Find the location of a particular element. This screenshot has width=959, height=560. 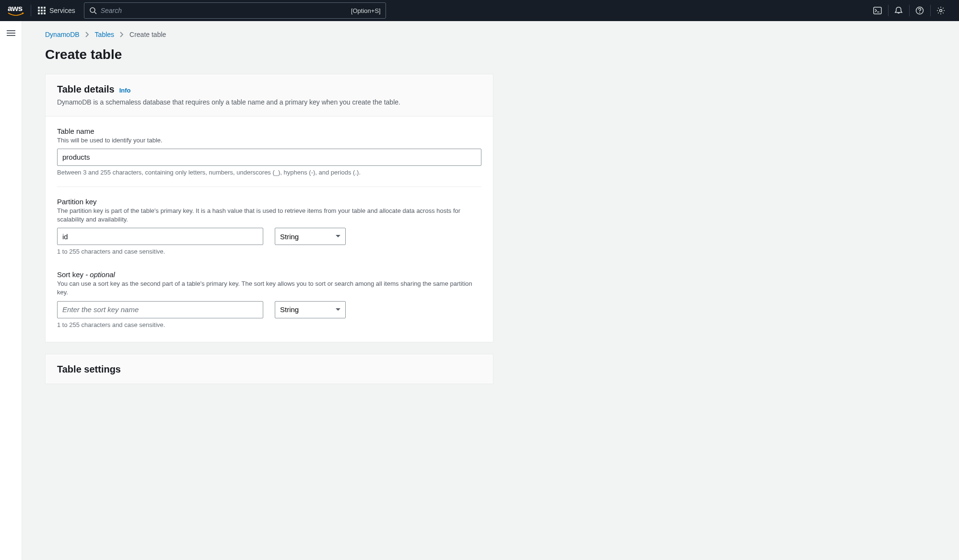

breadcrumb-current: Create table is located at coordinates (148, 35).